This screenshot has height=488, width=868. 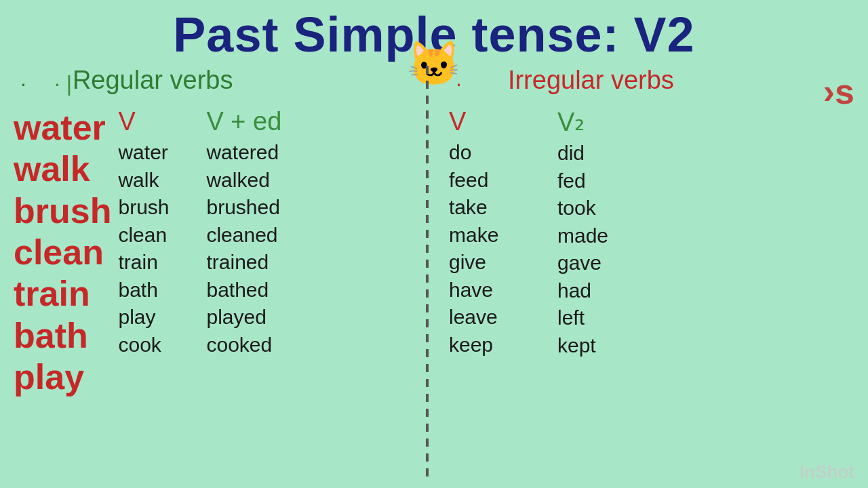 I want to click on big-word-train: train, so click(x=62, y=294).